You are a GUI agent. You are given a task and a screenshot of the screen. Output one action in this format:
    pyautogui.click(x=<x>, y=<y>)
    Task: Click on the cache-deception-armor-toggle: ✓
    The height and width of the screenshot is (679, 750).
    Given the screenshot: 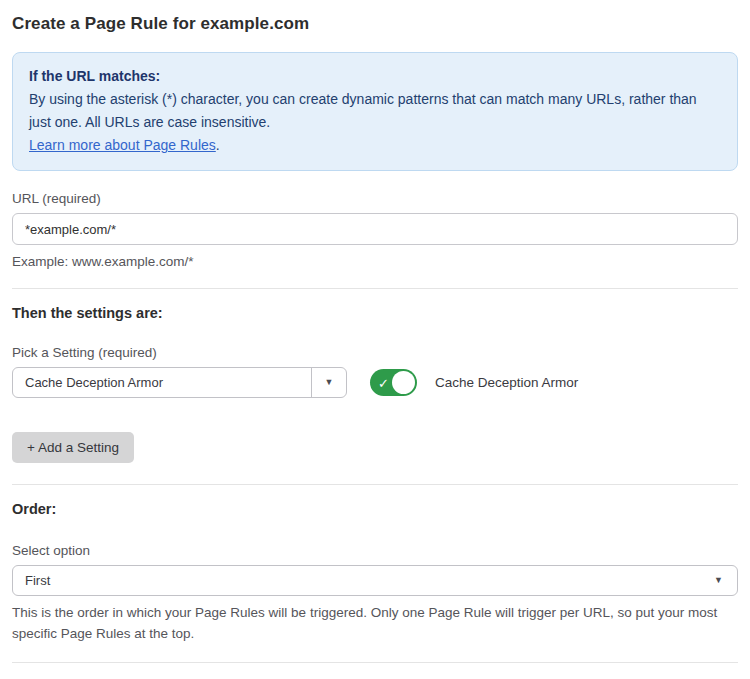 What is the action you would take?
    pyautogui.click(x=394, y=382)
    